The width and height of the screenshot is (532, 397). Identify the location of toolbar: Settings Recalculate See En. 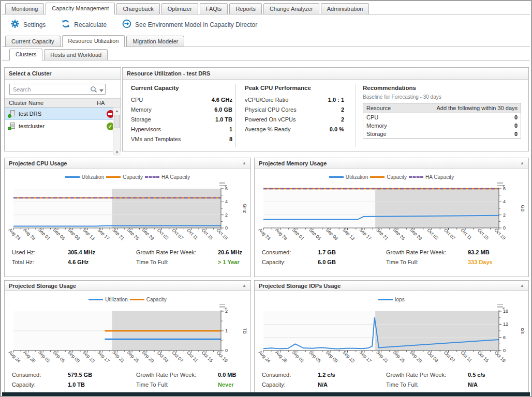
(266, 25).